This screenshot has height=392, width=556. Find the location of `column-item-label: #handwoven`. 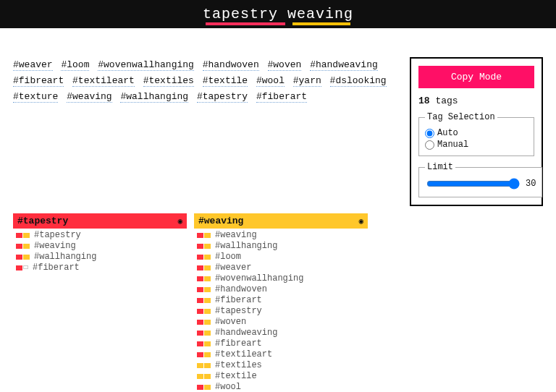

column-item-label: #handwoven is located at coordinates (241, 289).